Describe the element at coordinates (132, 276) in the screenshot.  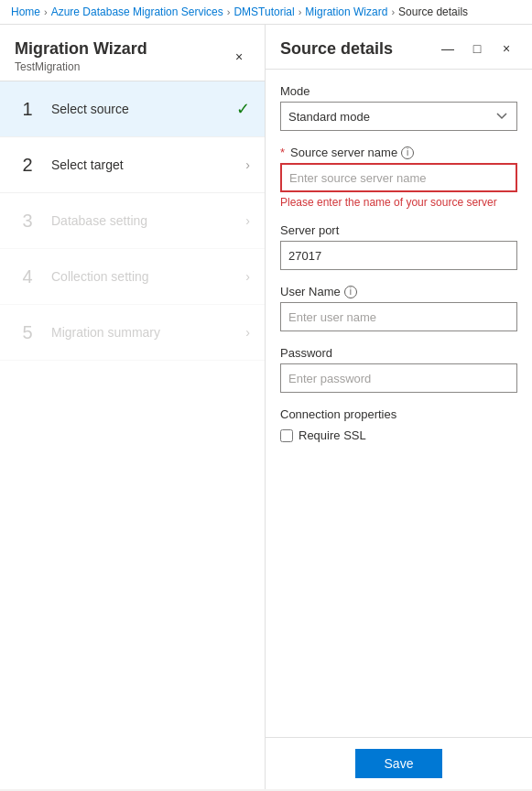
I see `step-item-collection-setting: 4 Collection setting ›` at that location.